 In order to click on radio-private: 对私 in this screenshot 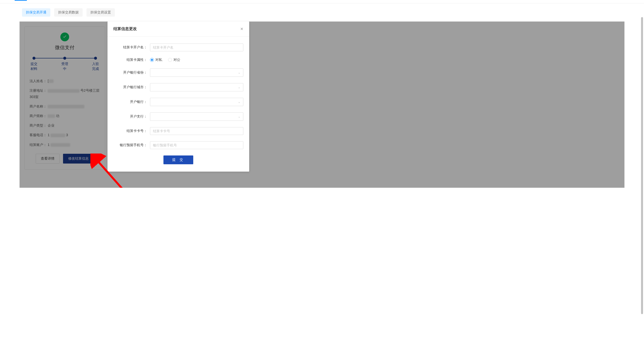, I will do `click(156, 60)`.